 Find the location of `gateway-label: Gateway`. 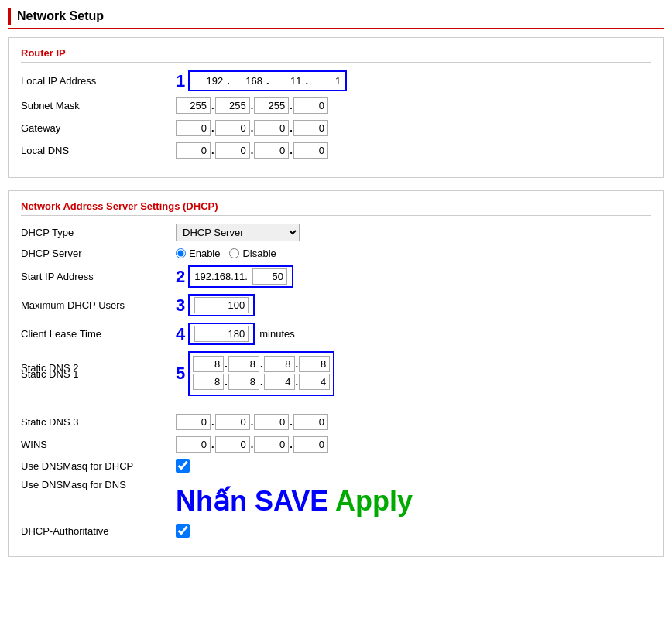

gateway-label: Gateway is located at coordinates (98, 128).